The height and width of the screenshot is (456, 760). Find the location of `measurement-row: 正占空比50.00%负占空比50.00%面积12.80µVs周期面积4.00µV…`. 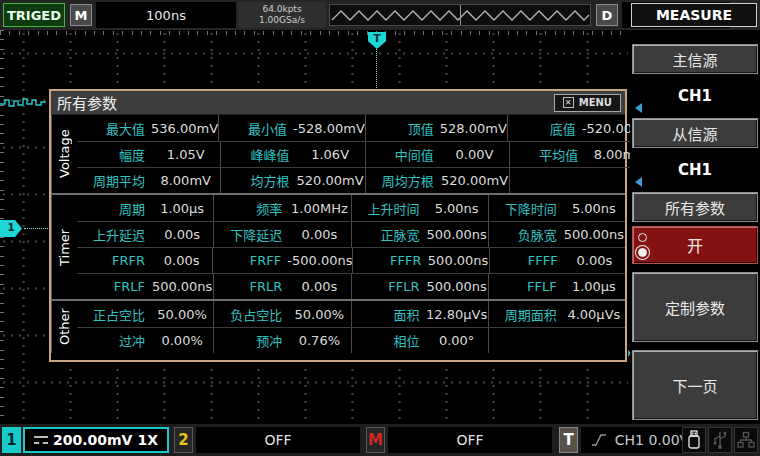

measurement-row: 正占空比50.00%负占空比50.00%面积12.80µVs周期面积4.00µV… is located at coordinates (351, 314).